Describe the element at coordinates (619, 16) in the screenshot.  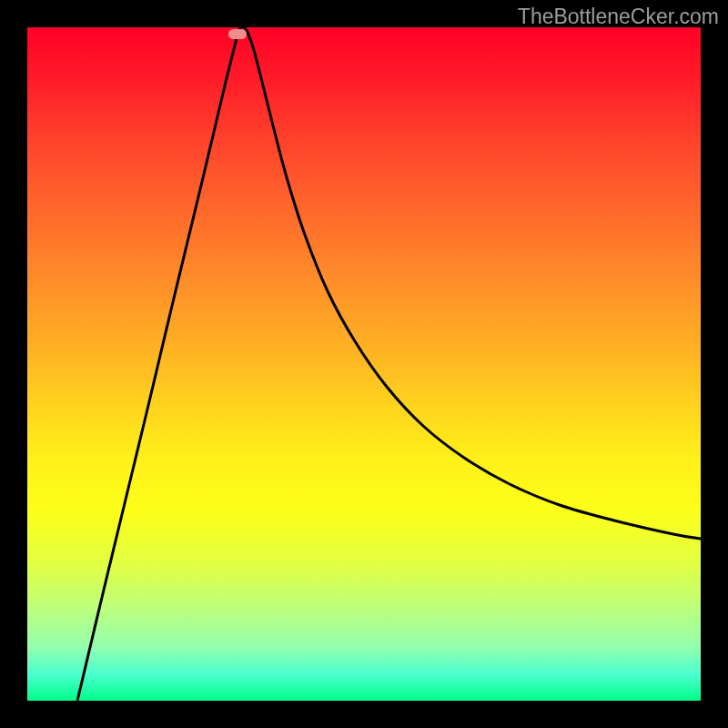
I see `watermark-text: TheBottleneCker.com` at that location.